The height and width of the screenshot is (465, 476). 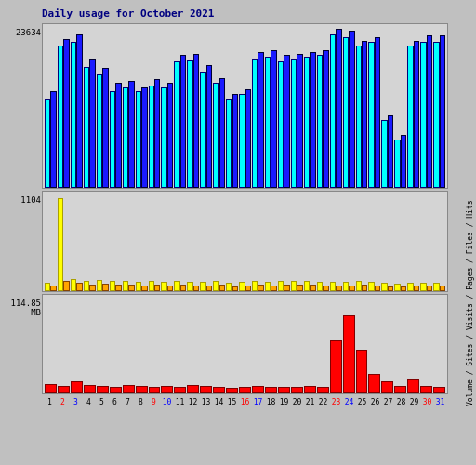 What do you see at coordinates (23, 33) in the screenshot?
I see `top-y-label: 23634` at bounding box center [23, 33].